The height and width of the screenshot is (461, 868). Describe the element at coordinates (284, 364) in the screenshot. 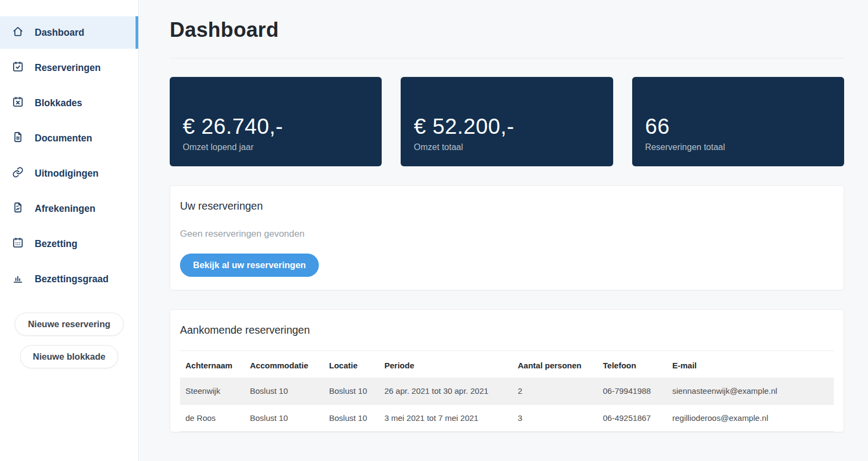

I see `column-header-accommodatie: Accommodatie` at that location.